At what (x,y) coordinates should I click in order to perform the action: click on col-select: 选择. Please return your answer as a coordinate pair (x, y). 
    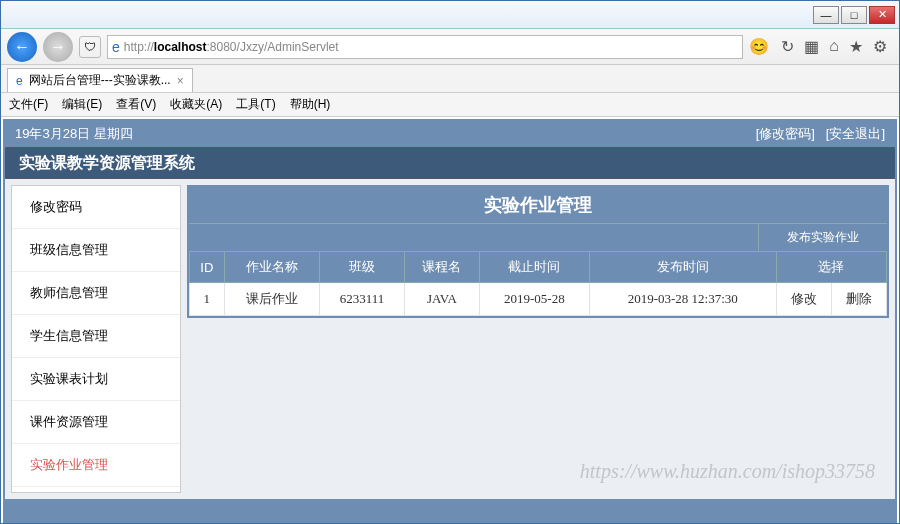
    Looking at the image, I should click on (831, 268).